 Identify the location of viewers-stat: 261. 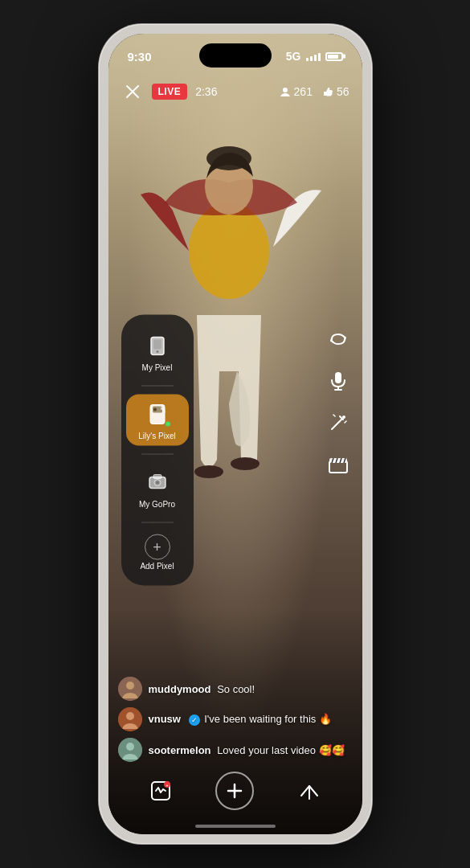
(296, 92).